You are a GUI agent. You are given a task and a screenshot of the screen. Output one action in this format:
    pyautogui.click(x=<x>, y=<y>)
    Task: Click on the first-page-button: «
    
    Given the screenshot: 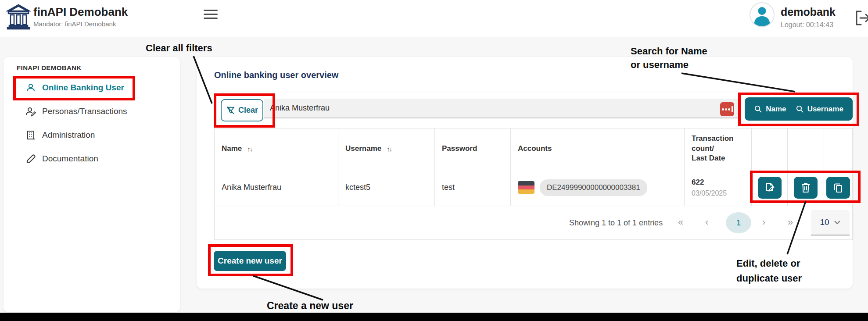 What is the action you would take?
    pyautogui.click(x=681, y=222)
    